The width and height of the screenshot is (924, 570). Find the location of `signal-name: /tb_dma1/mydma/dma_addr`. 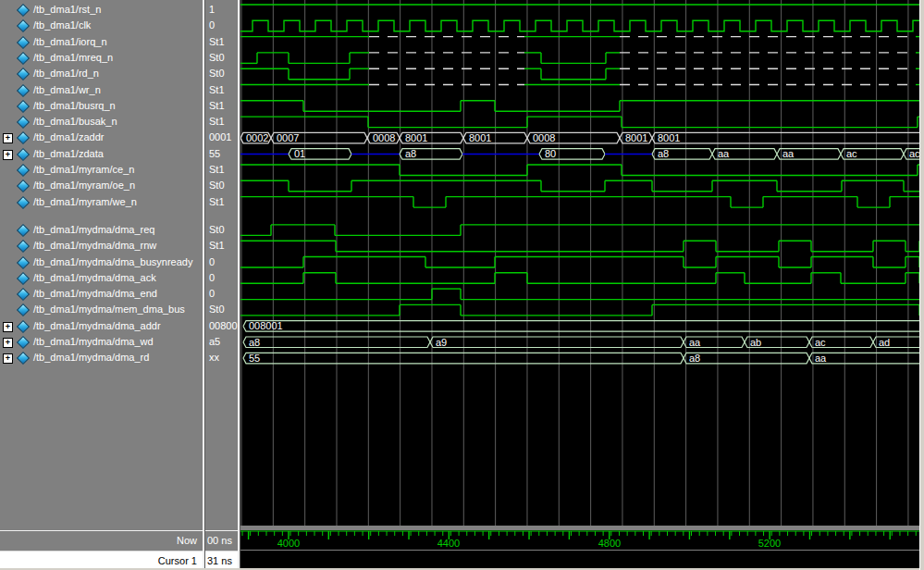

signal-name: /tb_dma1/mydma/dma_addr is located at coordinates (97, 326).